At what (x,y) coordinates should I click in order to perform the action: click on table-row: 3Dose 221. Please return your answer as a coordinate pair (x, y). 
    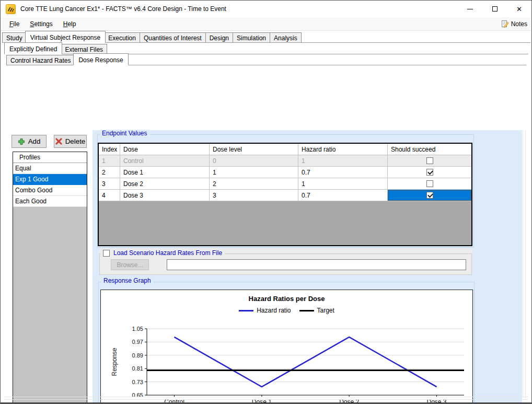
    Looking at the image, I should click on (285, 184).